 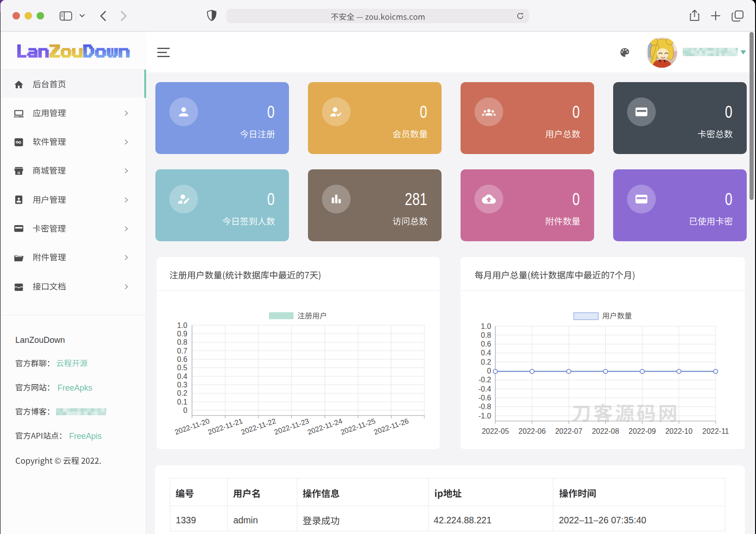 I want to click on svg-text: 0.3, so click(x=182, y=385).